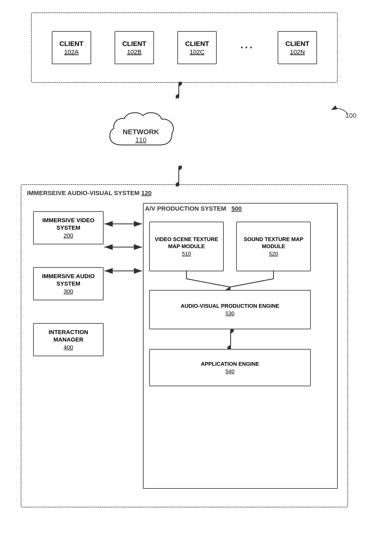 This screenshot has width=392, height=536. I want to click on client-102b-number: 102B, so click(134, 52).